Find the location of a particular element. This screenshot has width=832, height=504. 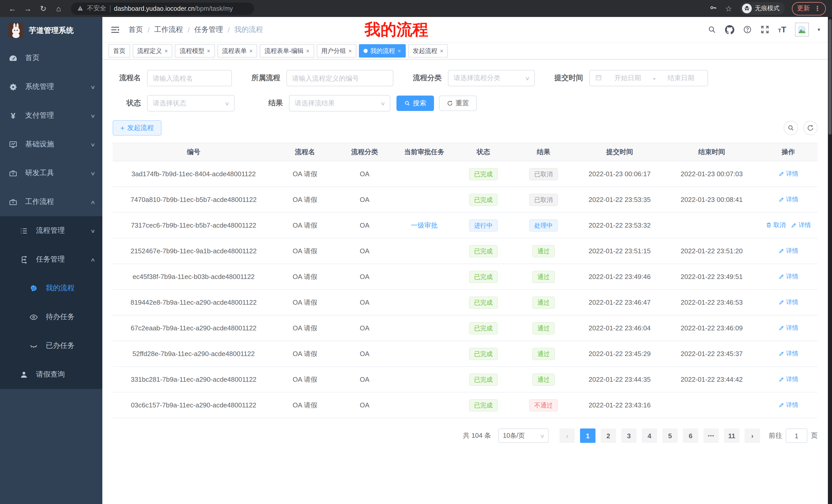

goto-label: 前往 is located at coordinates (775, 436).